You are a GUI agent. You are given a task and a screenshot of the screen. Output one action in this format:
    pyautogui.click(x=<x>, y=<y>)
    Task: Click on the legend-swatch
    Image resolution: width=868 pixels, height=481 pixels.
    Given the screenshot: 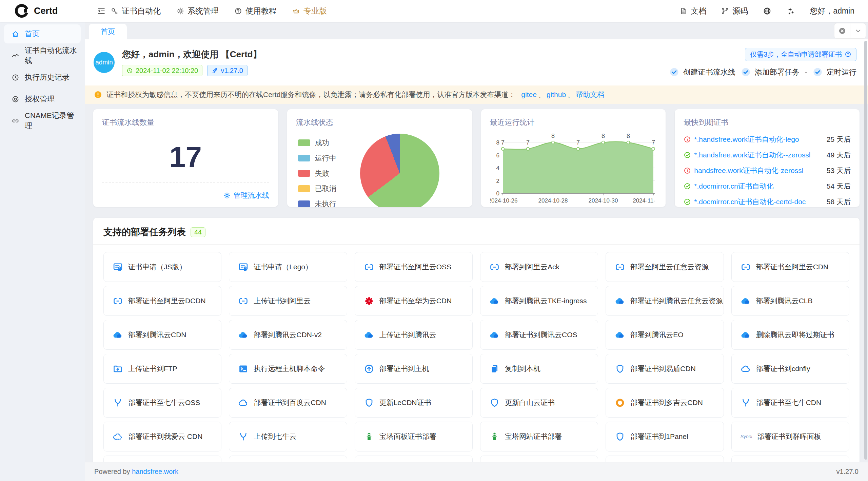 What is the action you would take?
    pyautogui.click(x=304, y=158)
    